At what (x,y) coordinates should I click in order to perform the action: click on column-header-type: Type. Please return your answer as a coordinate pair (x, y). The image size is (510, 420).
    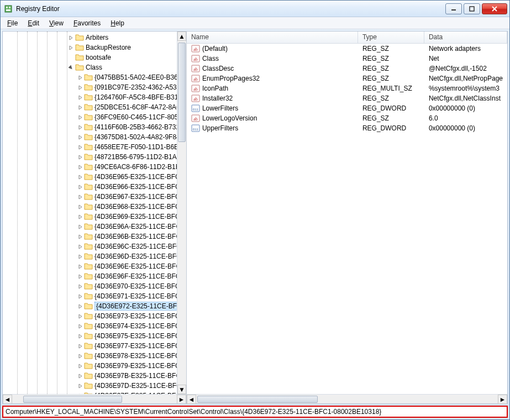
    Looking at the image, I should click on (391, 38).